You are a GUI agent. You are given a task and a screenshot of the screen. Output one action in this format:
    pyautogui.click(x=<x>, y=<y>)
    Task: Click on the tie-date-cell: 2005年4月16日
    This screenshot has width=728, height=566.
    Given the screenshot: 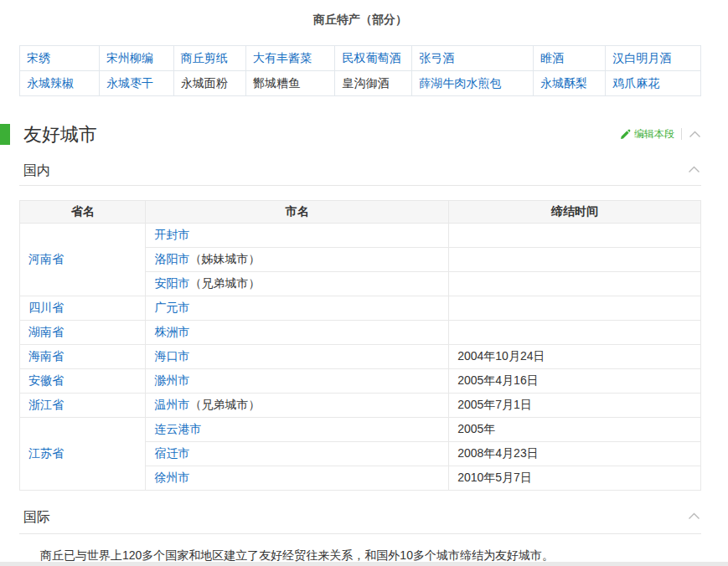 What is the action you would take?
    pyautogui.click(x=575, y=382)
    